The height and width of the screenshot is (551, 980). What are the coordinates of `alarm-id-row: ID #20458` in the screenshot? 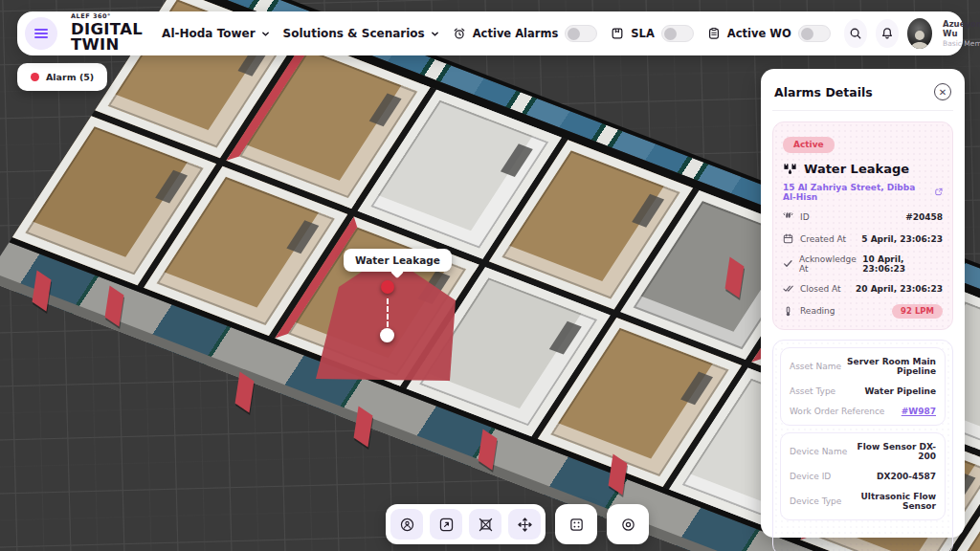 It's located at (863, 217).